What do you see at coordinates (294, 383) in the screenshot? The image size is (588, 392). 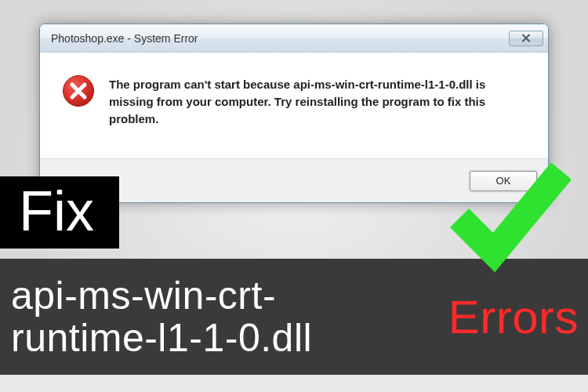 I see `bottom-margin` at bounding box center [294, 383].